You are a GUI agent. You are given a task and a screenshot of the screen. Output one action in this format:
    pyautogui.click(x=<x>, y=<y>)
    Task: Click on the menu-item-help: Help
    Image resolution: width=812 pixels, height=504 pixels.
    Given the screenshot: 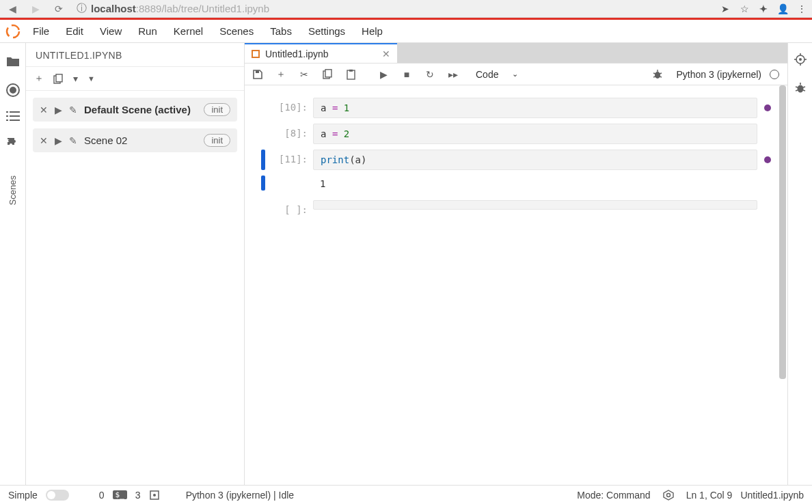 What is the action you would take?
    pyautogui.click(x=372, y=31)
    